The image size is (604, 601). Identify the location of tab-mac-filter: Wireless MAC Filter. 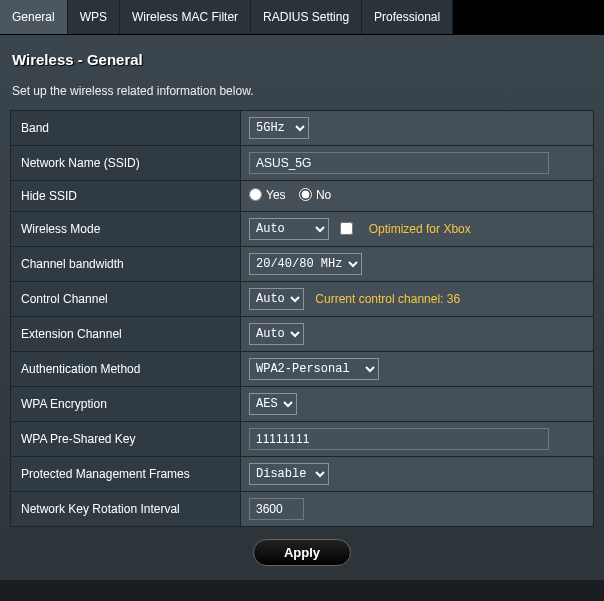
(186, 17).